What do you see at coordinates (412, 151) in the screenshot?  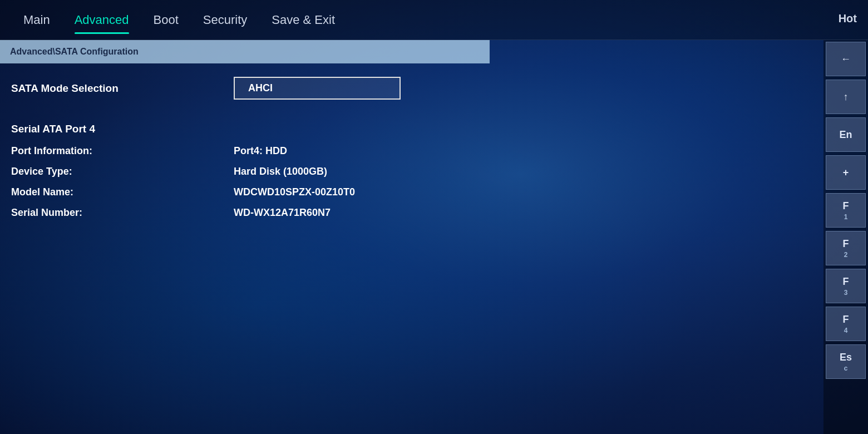 I see `port-info-row: Port Information: Port4: HDD` at bounding box center [412, 151].